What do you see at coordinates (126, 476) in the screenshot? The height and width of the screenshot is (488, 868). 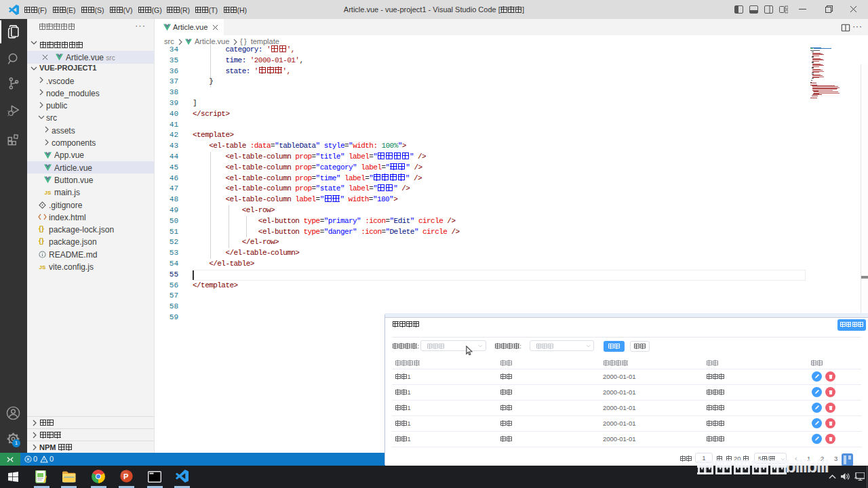 I see `svg-text: P` at bounding box center [126, 476].